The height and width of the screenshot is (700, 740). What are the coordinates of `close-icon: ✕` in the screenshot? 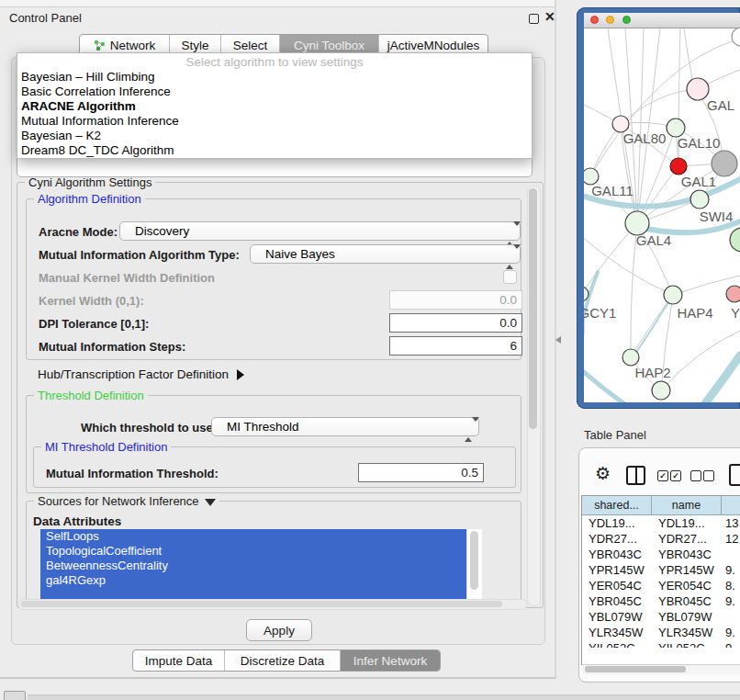 It's located at (550, 17).